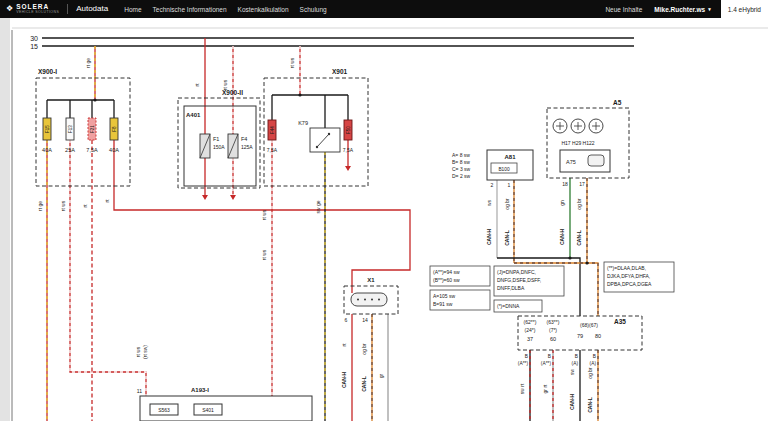 The height and width of the screenshot is (421, 768). Describe the element at coordinates (589, 325) in the screenshot. I see `pin-7980-alt: (68)(67)` at that location.